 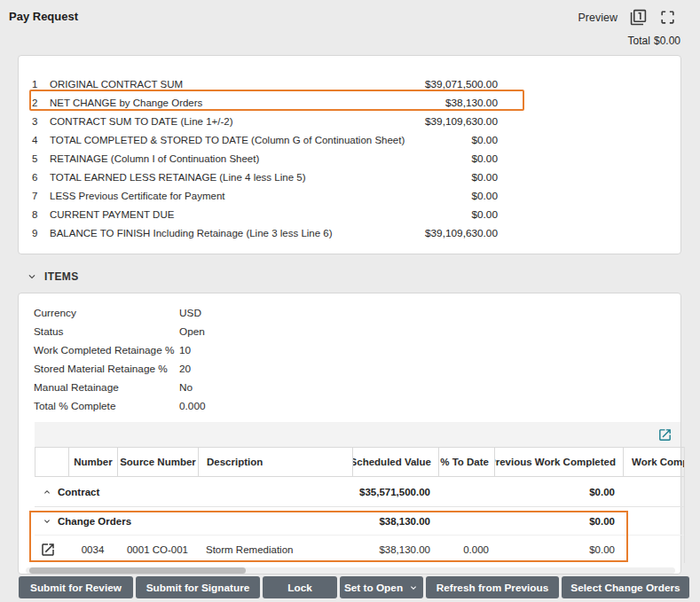 I want to click on group-name: Contract, so click(x=78, y=492).